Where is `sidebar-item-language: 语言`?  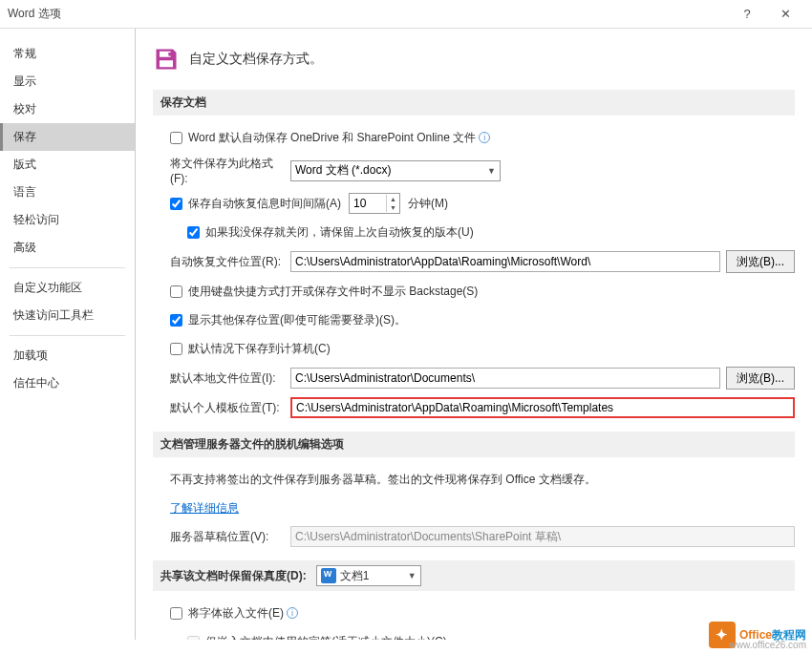 sidebar-item-language: 语言 is located at coordinates (67, 193).